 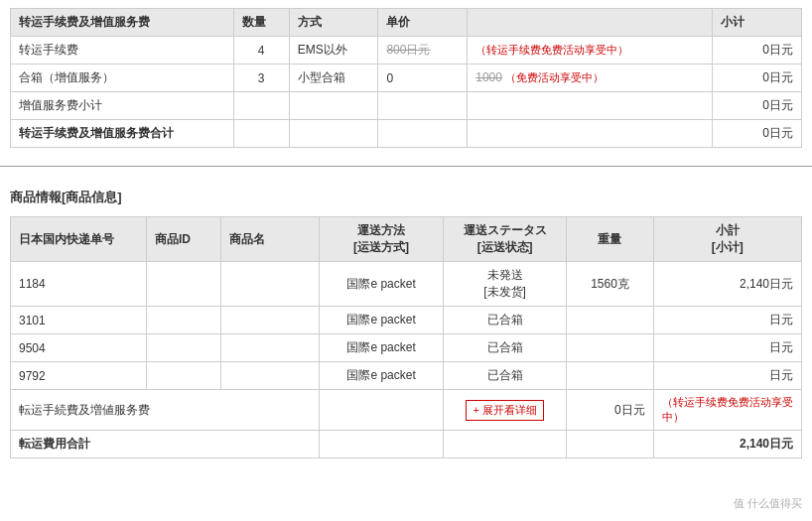 I want to click on row3-qty, so click(x=261, y=106).